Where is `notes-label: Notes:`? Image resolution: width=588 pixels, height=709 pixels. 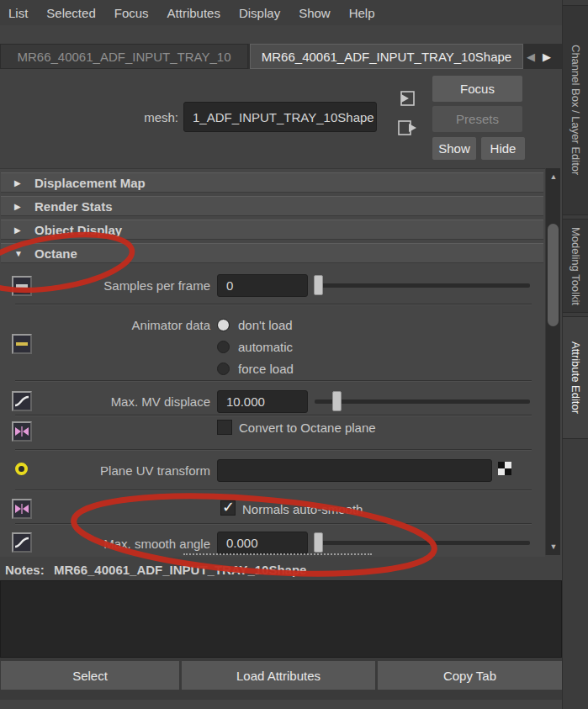
notes-label: Notes: is located at coordinates (25, 570).